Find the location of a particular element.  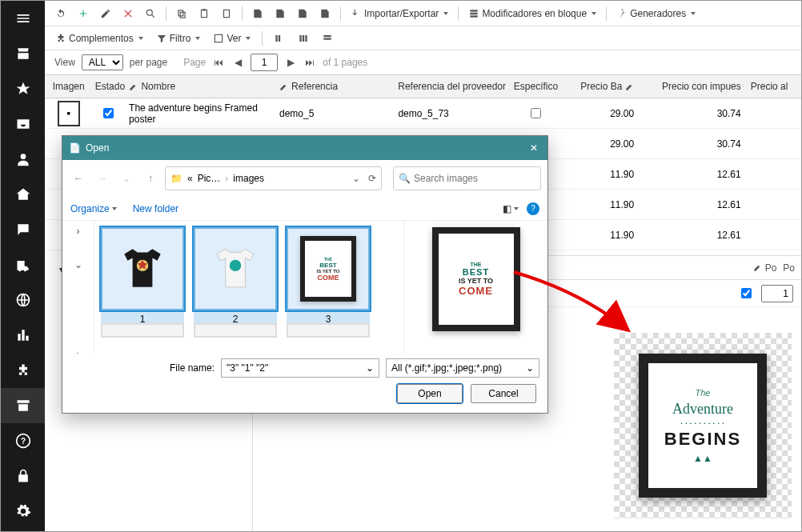

pager-row: View ALL per page Page ⏮ ◀ ▶ ⏭ of 1 page… is located at coordinates (423, 62).